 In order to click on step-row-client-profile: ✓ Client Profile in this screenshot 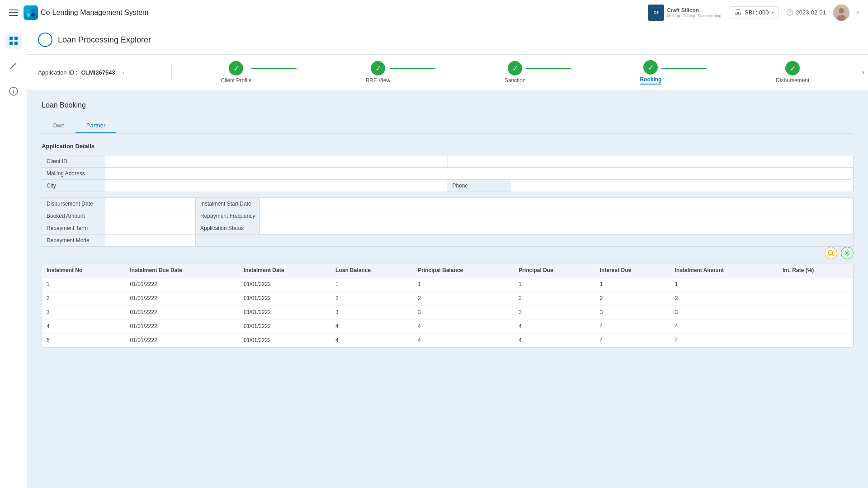, I will do `click(259, 72)`.